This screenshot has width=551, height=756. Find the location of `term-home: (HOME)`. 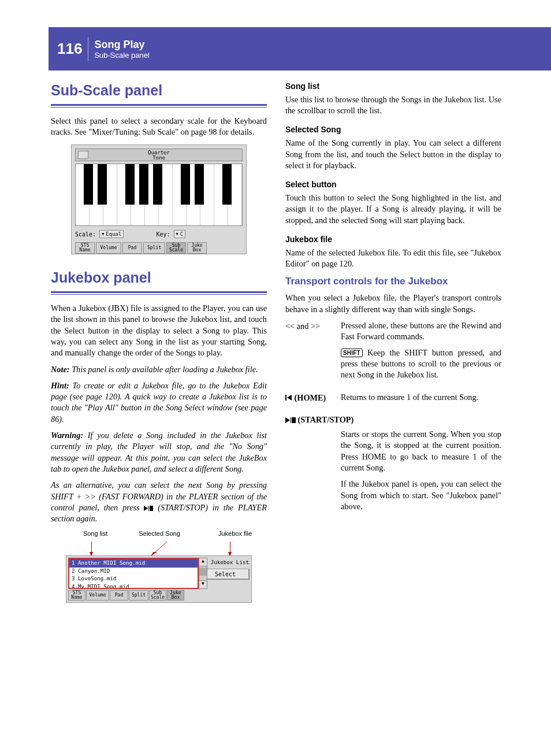

term-home: (HOME) is located at coordinates (310, 398).